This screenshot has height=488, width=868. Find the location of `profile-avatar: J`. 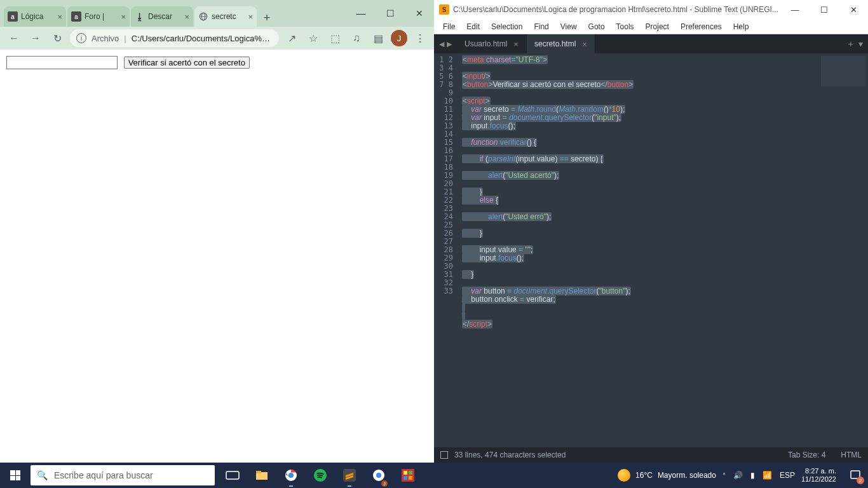

profile-avatar: J is located at coordinates (399, 38).